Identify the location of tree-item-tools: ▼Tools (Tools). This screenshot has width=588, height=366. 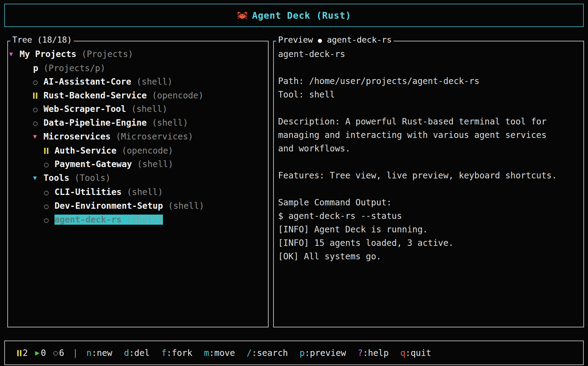
(138, 178).